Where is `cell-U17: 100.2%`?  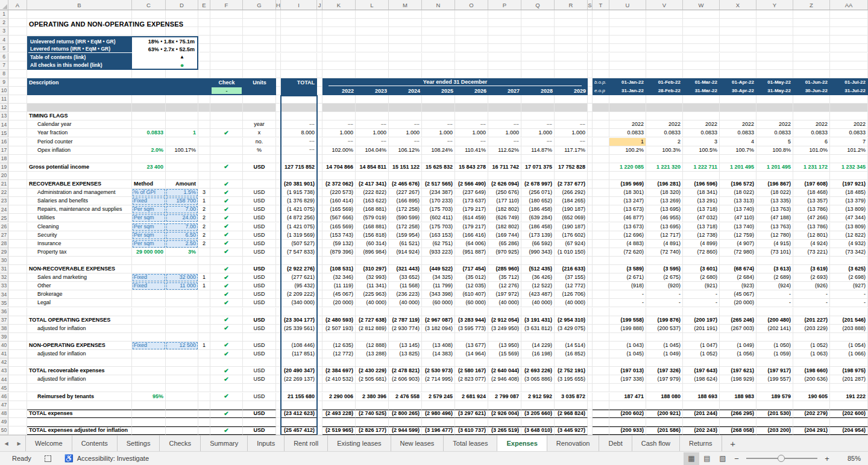
cell-U17: 100.2% is located at coordinates (628, 151).